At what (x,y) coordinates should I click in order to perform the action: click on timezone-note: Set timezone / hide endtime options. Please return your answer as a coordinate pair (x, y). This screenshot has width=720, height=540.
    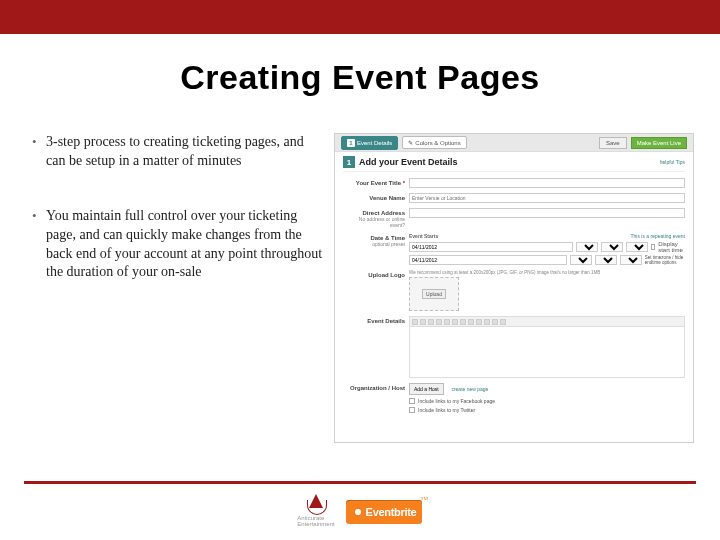
    Looking at the image, I should click on (665, 260).